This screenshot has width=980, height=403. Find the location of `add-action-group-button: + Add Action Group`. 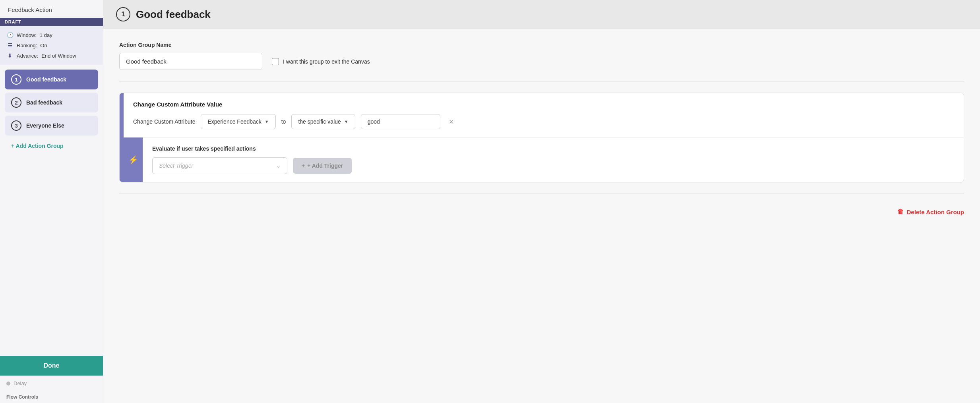

add-action-group-button: + Add Action Group is located at coordinates (52, 146).